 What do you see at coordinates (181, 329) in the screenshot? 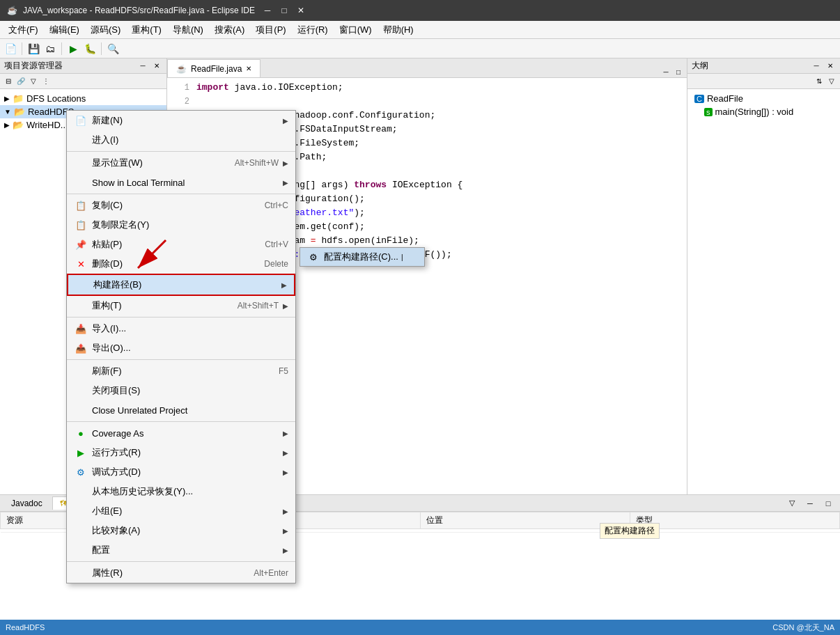
I see `ctx-import: 📥 导入(I)...` at bounding box center [181, 329].